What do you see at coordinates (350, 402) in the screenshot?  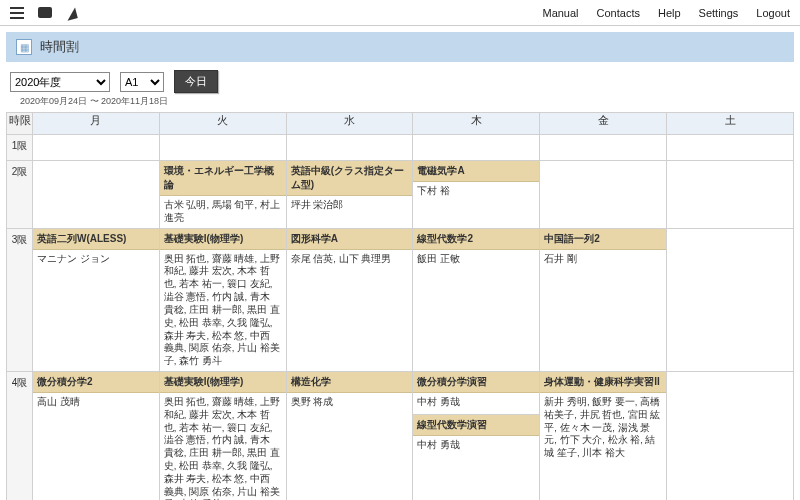 I see `course-teachers: 奥野 将成` at bounding box center [350, 402].